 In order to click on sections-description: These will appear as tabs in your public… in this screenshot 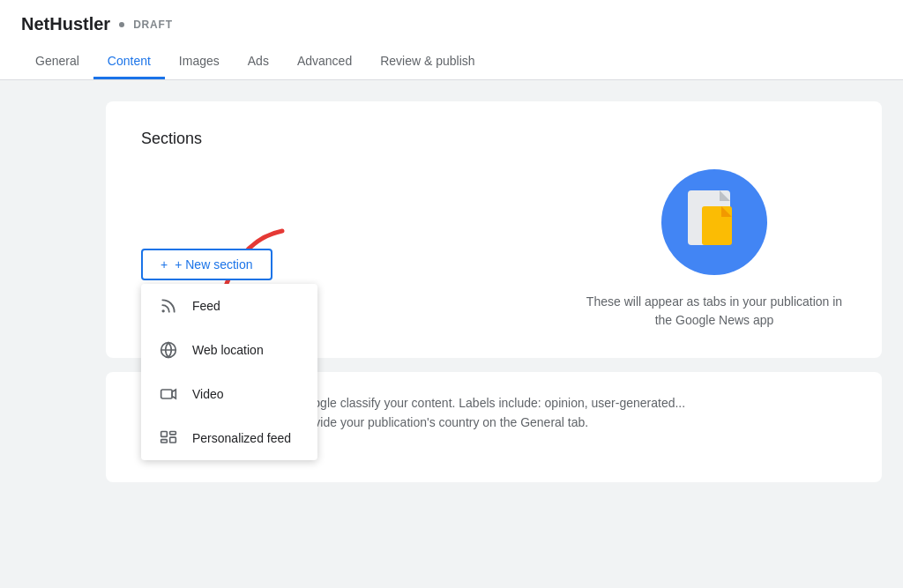, I will do `click(714, 311)`.